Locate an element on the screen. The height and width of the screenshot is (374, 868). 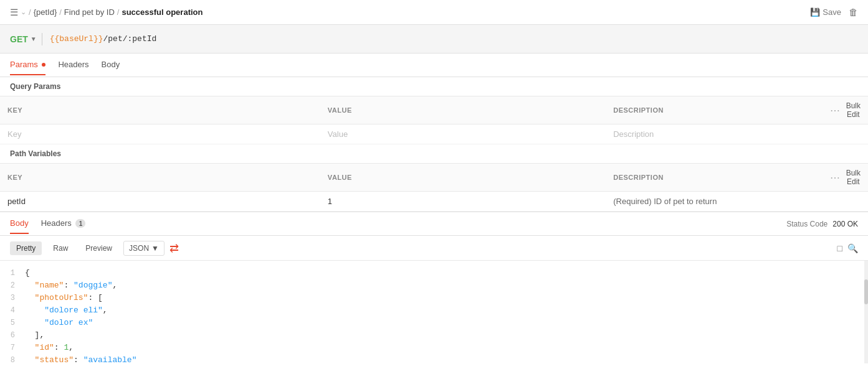
tab-params: Params is located at coordinates (27, 65).